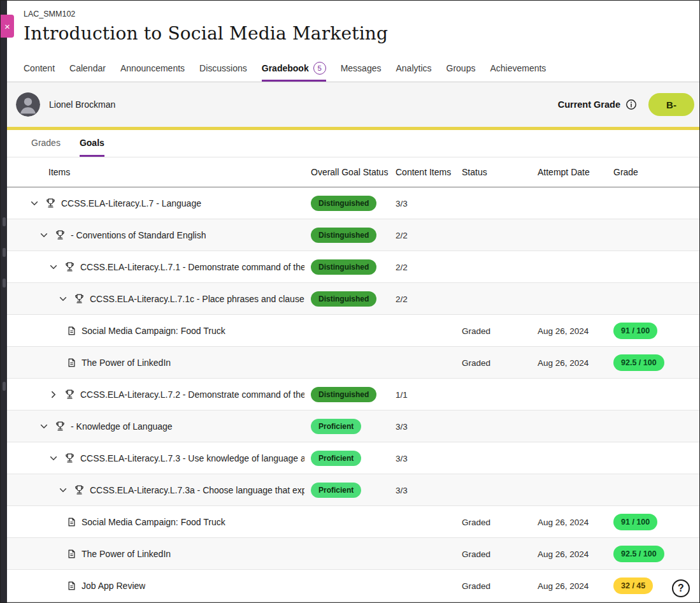 This screenshot has width=700, height=603. What do you see at coordinates (361, 69) in the screenshot?
I see `tab-messages: Messages` at bounding box center [361, 69].